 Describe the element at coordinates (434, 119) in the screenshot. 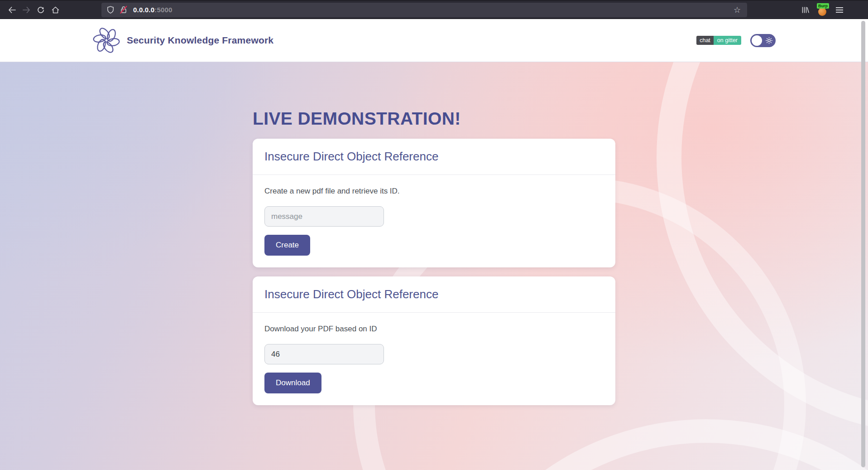

I see `page-title: LIVE DEMONSTRATION!` at that location.